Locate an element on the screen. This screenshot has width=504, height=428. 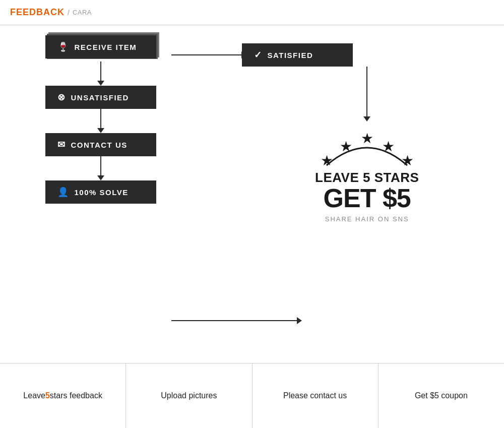
header-cara-label: CARA is located at coordinates (82, 12).